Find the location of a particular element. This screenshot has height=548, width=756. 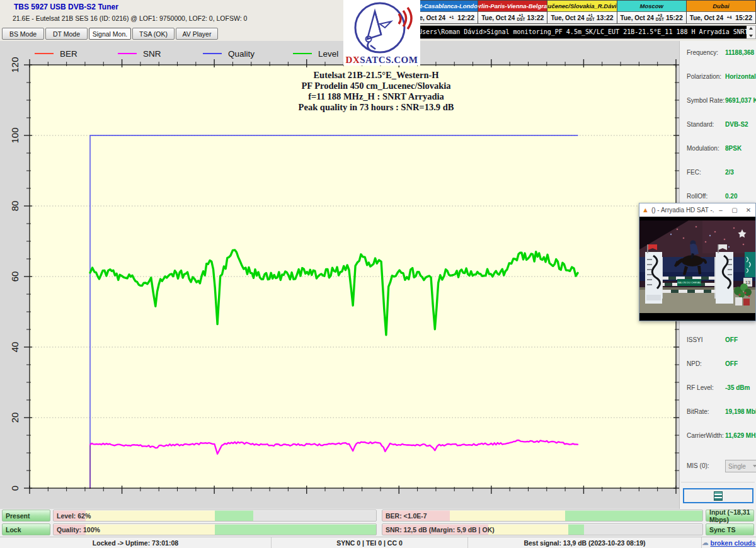

sidebar-divider is located at coordinates (718, 482).